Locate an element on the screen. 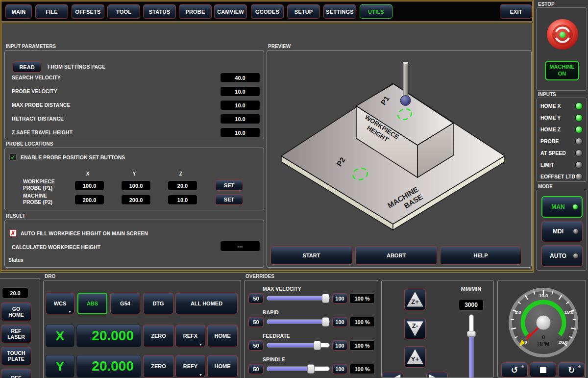 Image resolution: width=588 pixels, height=378 pixels. retract-distance-field: 10.0 is located at coordinates (240, 119).